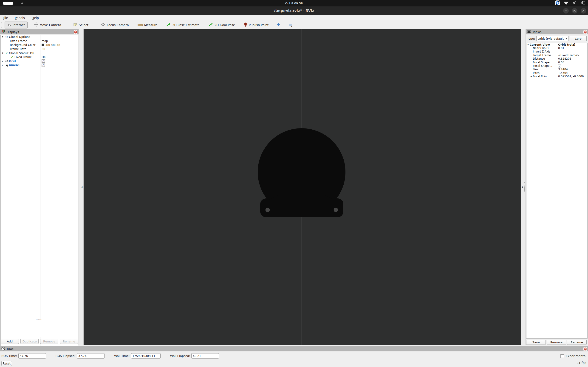 Image resolution: width=588 pixels, height=367 pixels. Describe the element at coordinates (585, 349) in the screenshot. I see `time-close-button: ✕` at that location.